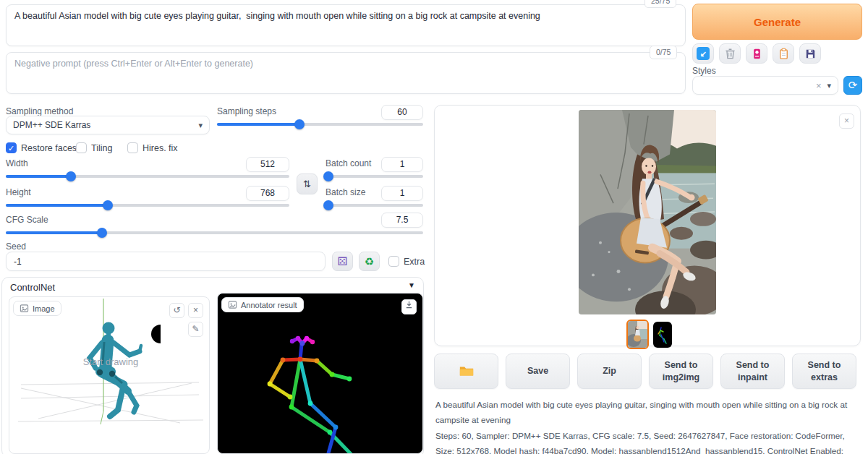  What do you see at coordinates (268, 194) in the screenshot?
I see `height-input: 768` at bounding box center [268, 194].